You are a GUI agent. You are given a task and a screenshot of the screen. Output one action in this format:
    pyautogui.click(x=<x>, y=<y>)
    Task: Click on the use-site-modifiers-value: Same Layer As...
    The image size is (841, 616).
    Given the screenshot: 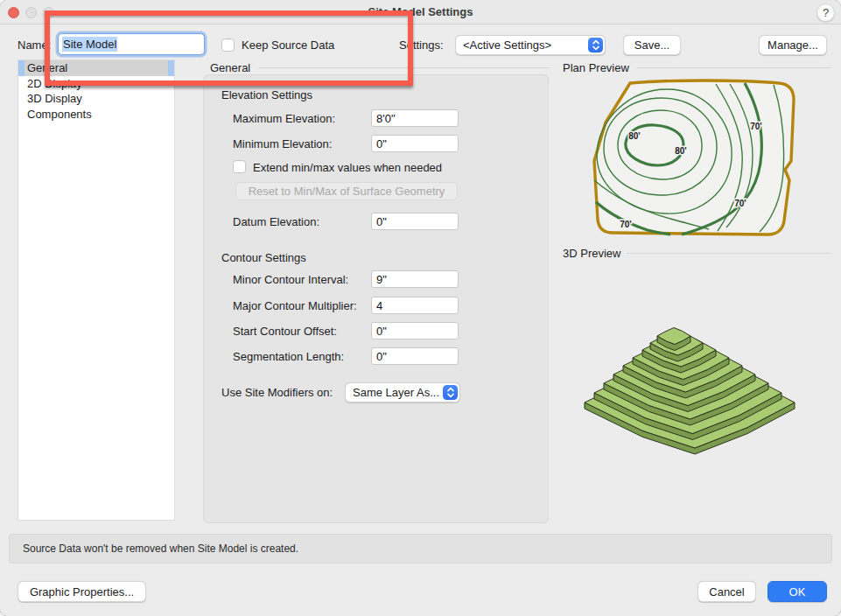 What is the action you would take?
    pyautogui.click(x=394, y=392)
    